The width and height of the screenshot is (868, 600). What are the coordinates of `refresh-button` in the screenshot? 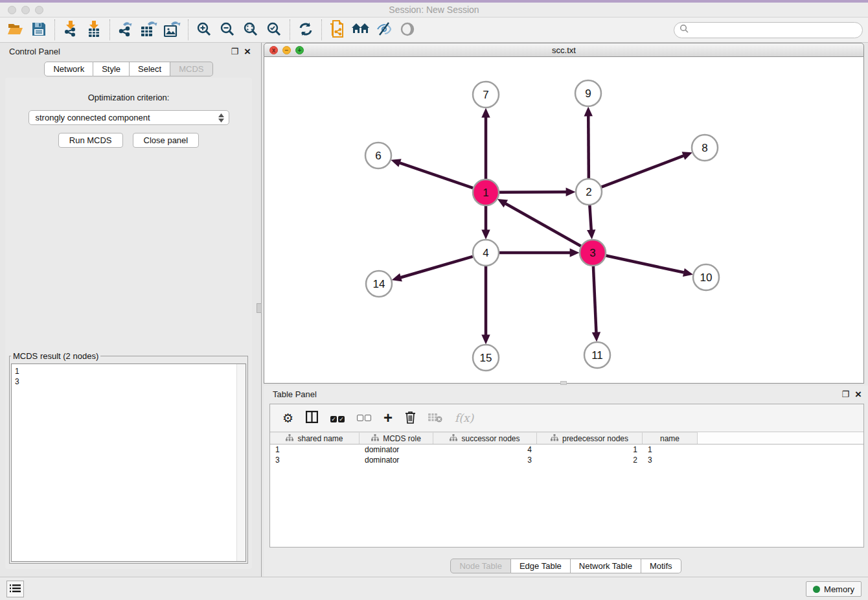 It's located at (306, 30).